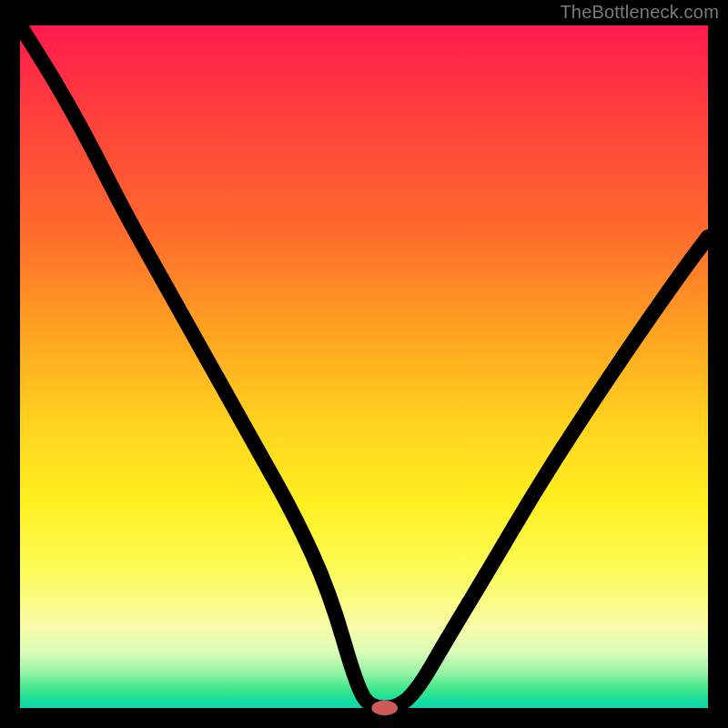 This screenshot has width=728, height=728. I want to click on watermark-text: TheBottleneck.com, so click(639, 13).